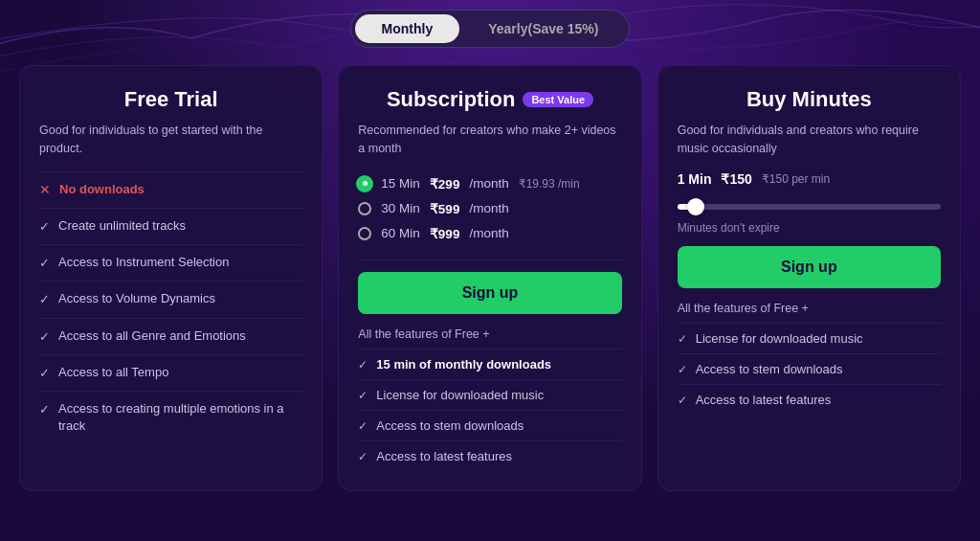  I want to click on min-label-60: 60 Min, so click(400, 234).